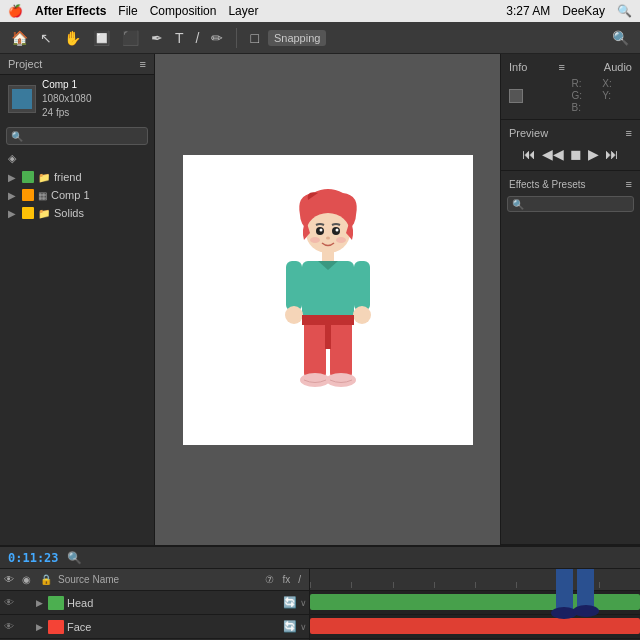  What do you see at coordinates (576, 204) in the screenshot?
I see `effects-search-input` at bounding box center [576, 204].